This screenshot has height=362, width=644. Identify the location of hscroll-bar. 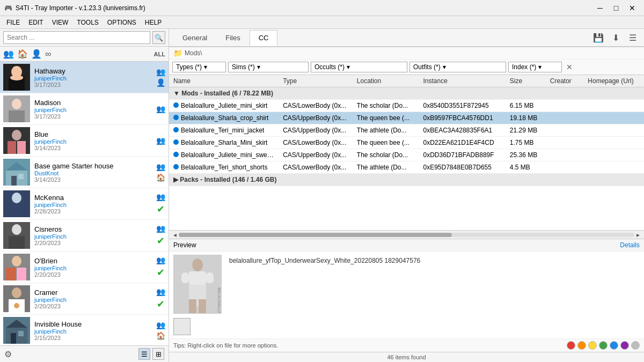
(407, 235).